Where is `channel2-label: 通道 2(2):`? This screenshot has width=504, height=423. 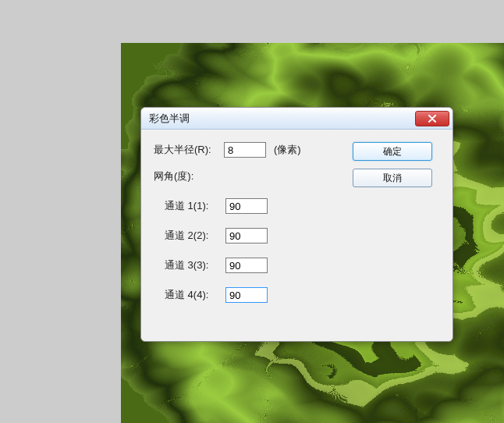 channel2-label: 通道 2(2): is located at coordinates (195, 236).